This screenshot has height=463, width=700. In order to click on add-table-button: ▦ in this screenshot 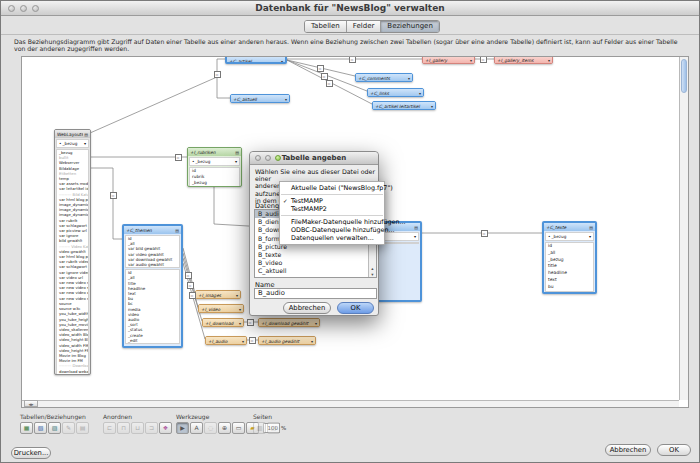, I will do `click(26, 428)`.